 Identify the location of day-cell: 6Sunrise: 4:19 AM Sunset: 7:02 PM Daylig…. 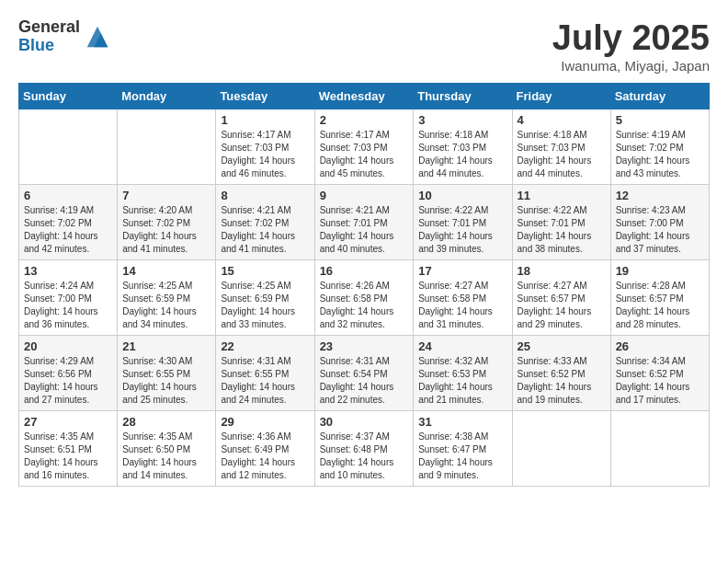
(68, 223).